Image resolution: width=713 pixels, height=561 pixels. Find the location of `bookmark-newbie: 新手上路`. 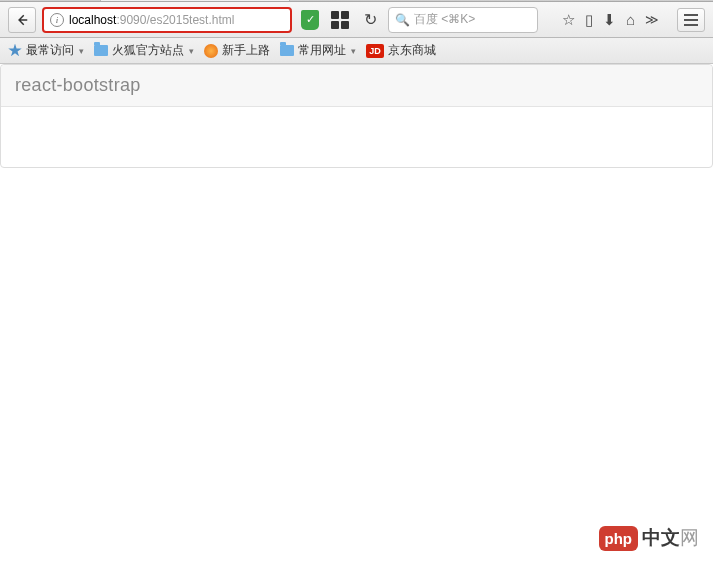

bookmark-newbie: 新手上路 is located at coordinates (237, 50).